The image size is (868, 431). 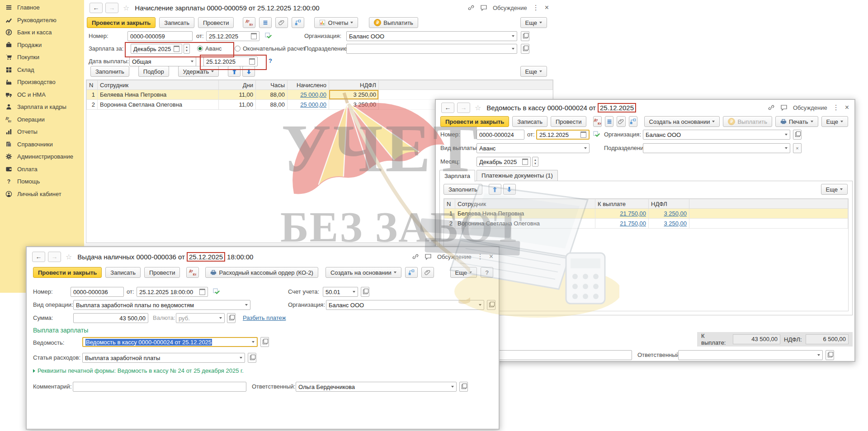 I want to click on sidebar-item-directories: Справочники, so click(x=42, y=145).